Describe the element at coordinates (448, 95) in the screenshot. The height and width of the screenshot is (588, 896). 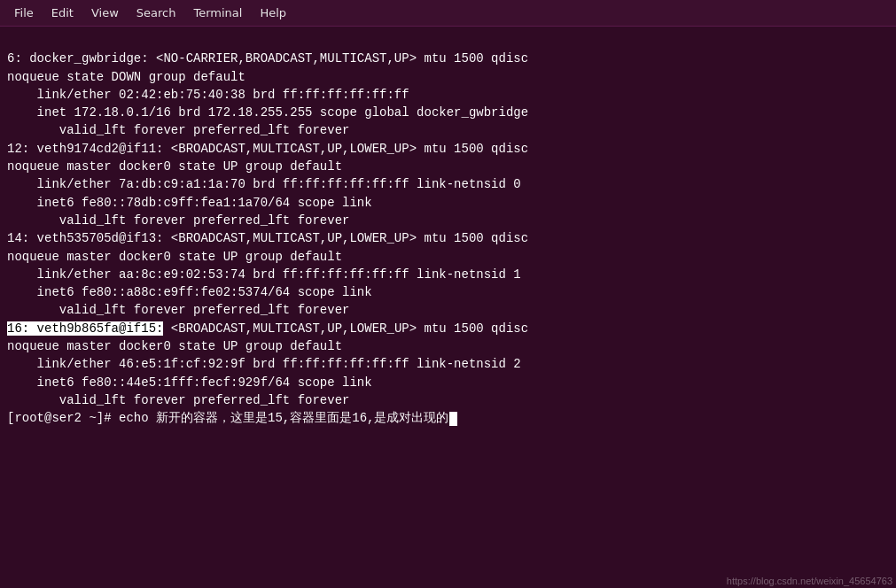
I see `terminal-line: link/ether 02:42:eb:75:40:38 brd ff:ff:f…` at that location.